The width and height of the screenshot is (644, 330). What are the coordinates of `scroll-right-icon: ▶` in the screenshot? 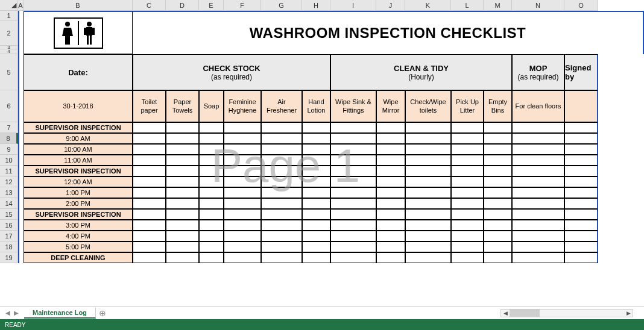 It's located at (628, 313).